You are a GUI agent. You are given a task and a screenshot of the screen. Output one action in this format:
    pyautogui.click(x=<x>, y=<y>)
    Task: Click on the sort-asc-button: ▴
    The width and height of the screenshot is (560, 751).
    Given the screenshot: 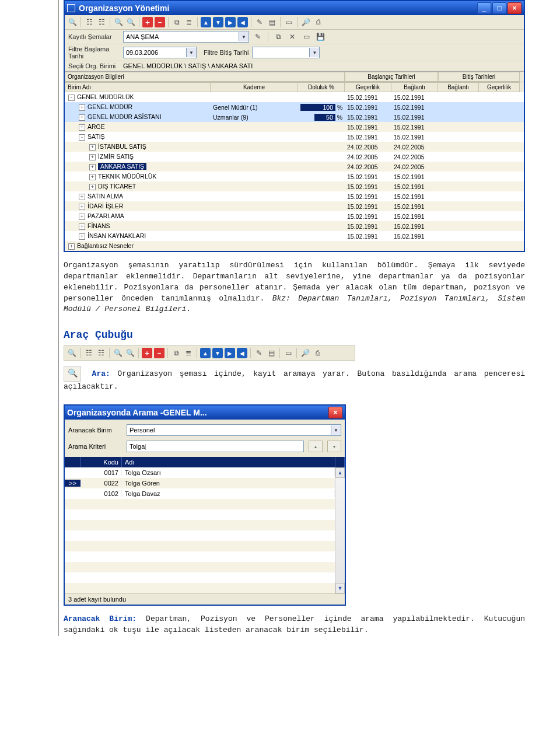 What is the action you would take?
    pyautogui.click(x=316, y=446)
    